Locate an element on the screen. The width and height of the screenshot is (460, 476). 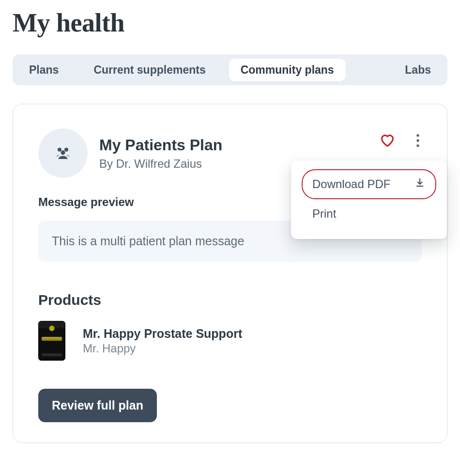
plan-title: My Patients Plan is located at coordinates (232, 145).